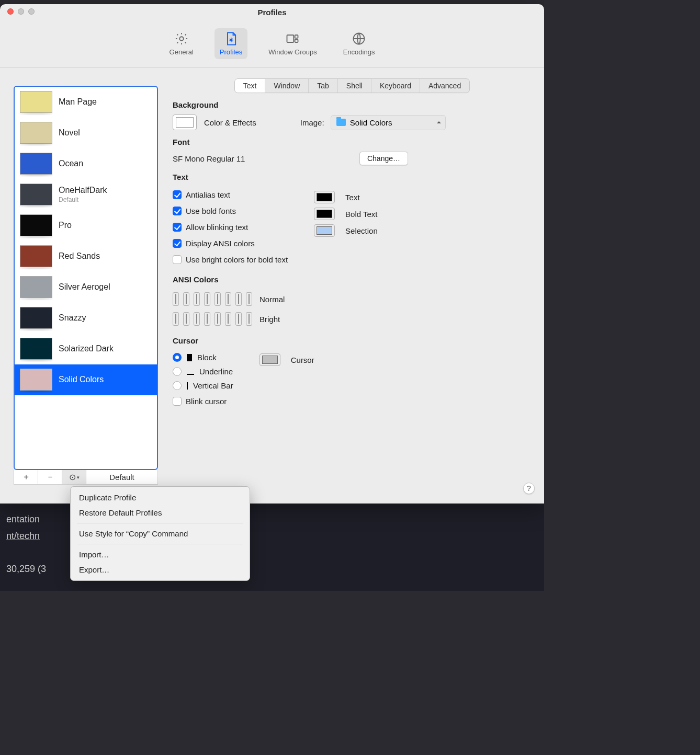 The height and width of the screenshot is (755, 700). What do you see at coordinates (445, 86) in the screenshot?
I see `tab-advanced: Advanced` at bounding box center [445, 86].